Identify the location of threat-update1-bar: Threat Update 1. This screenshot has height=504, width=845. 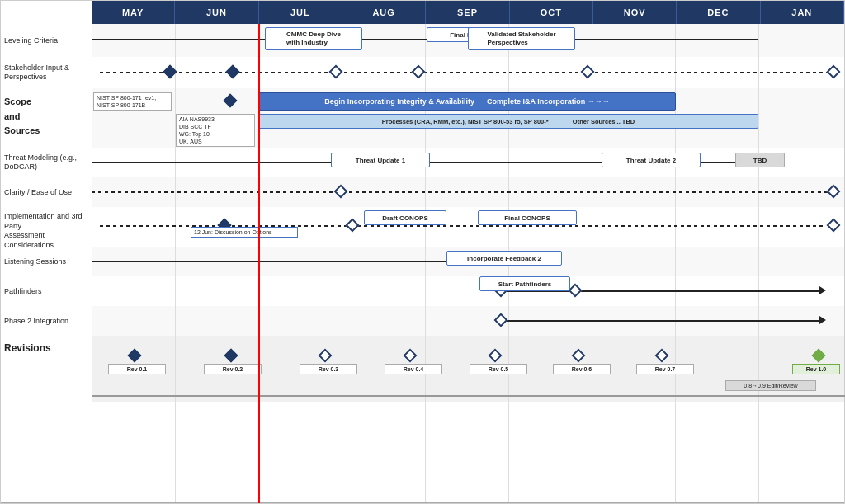
(380, 160).